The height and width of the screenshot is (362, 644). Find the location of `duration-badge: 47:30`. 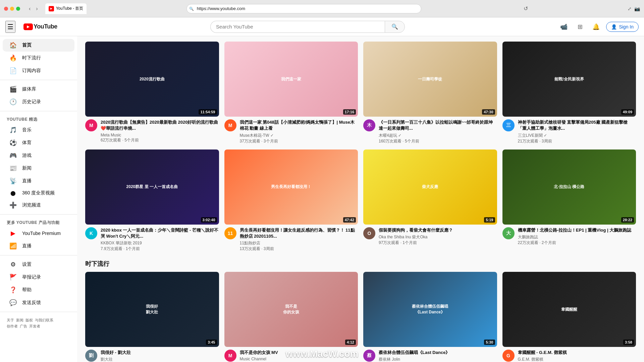

duration-badge: 47:30 is located at coordinates (488, 112).